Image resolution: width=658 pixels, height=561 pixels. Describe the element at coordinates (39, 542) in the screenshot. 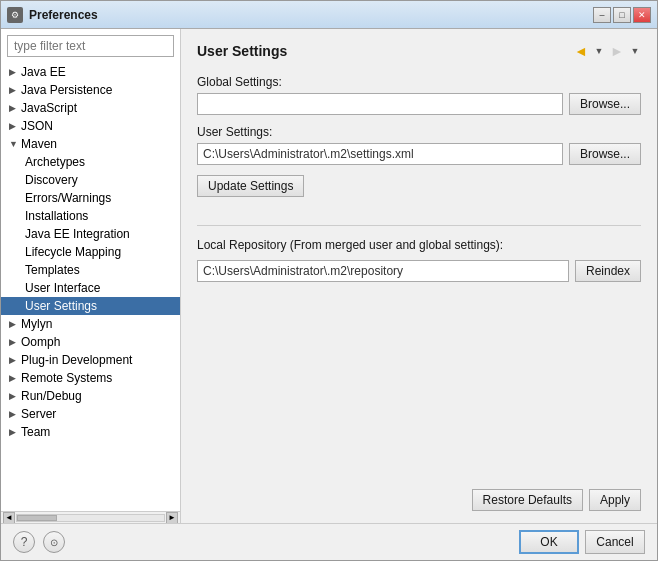

I see `bottom-icons: ? ⊙` at that location.